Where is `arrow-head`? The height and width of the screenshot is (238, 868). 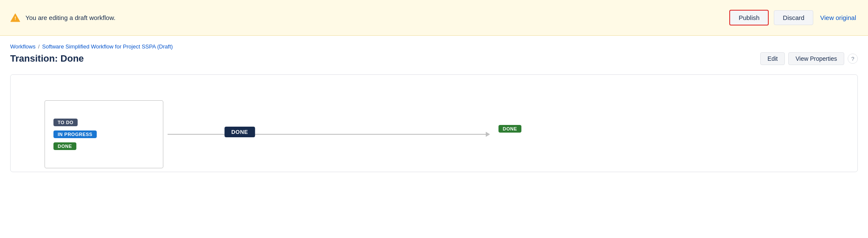
arrow-head is located at coordinates (488, 134).